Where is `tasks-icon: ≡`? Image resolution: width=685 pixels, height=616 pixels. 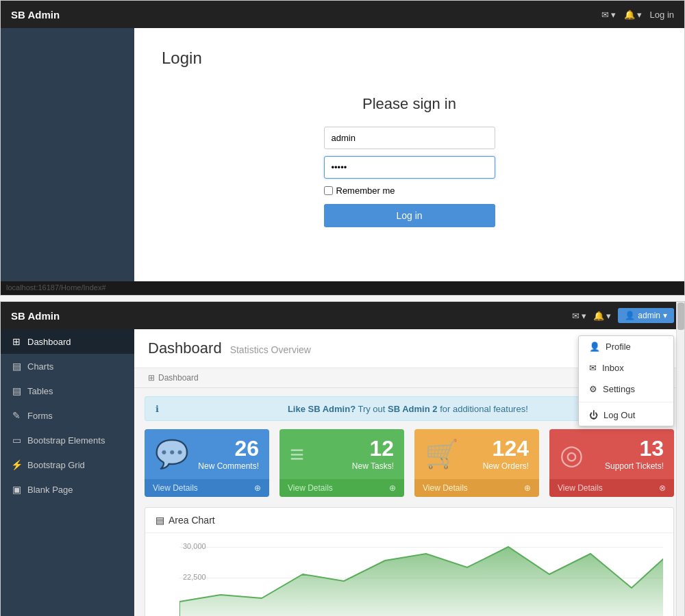 tasks-icon: ≡ is located at coordinates (297, 454).